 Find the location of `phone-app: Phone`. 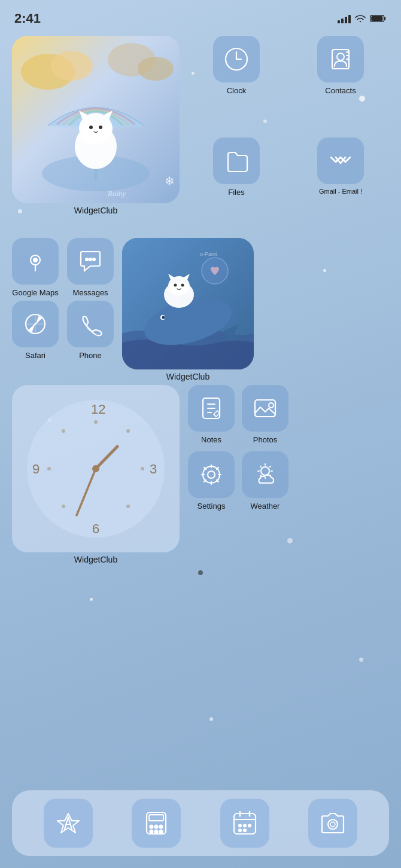

phone-app: Phone is located at coordinates (90, 330).